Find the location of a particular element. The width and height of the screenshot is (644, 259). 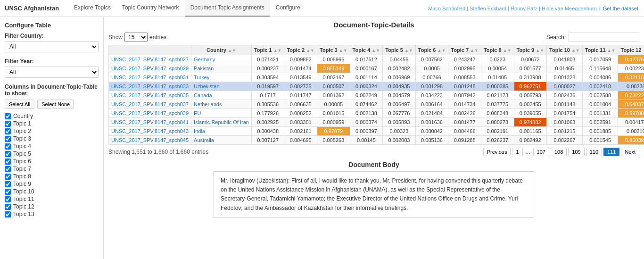

cell-doc: UNSC_2017_SPV.8147_spch045 is located at coordinates (150, 141).